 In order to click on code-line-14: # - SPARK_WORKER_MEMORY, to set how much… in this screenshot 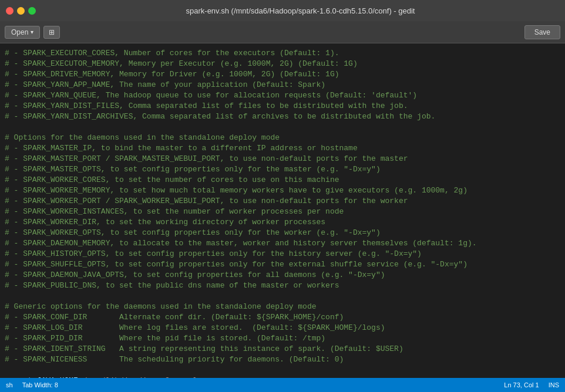, I will do `click(236, 190)`.